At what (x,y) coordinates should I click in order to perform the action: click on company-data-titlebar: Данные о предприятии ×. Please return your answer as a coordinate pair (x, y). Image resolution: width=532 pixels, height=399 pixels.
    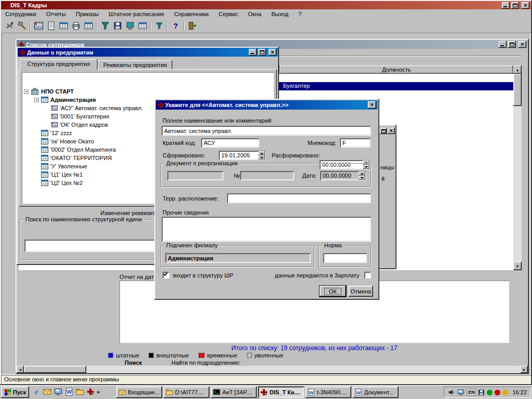
    Looking at the image, I should click on (148, 52).